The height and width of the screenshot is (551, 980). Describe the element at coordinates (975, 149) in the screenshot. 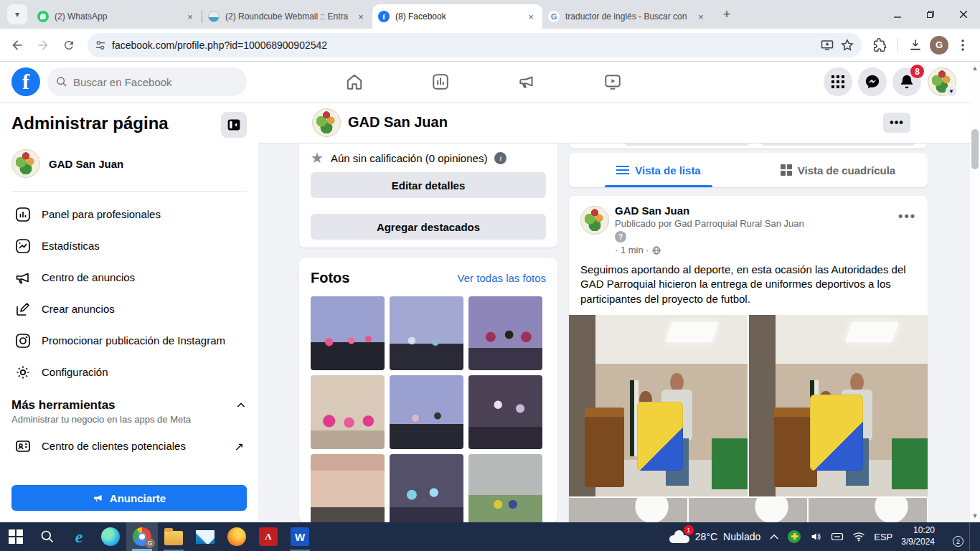

I see `scrollbar-thumb` at that location.